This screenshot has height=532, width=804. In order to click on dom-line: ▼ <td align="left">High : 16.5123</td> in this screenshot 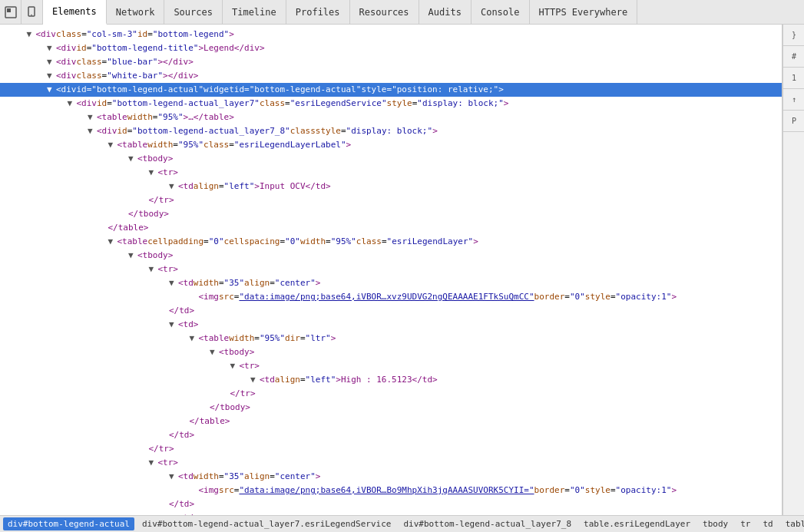, I will do `click(391, 380)`.